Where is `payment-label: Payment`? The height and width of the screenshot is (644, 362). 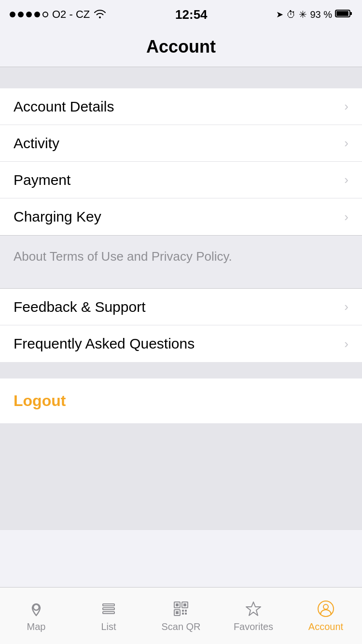 payment-label: Payment is located at coordinates (42, 180).